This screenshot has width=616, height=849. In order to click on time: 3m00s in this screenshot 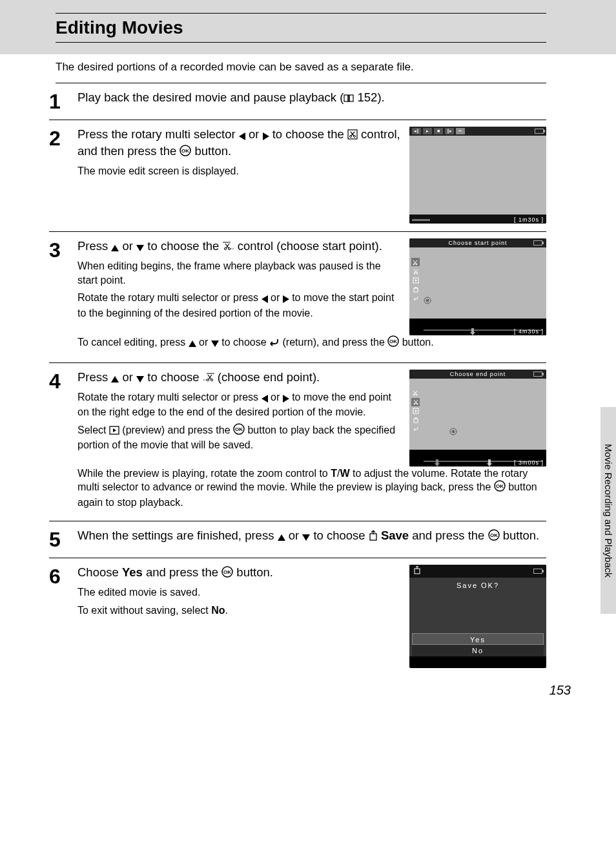, I will do `click(529, 463)`.